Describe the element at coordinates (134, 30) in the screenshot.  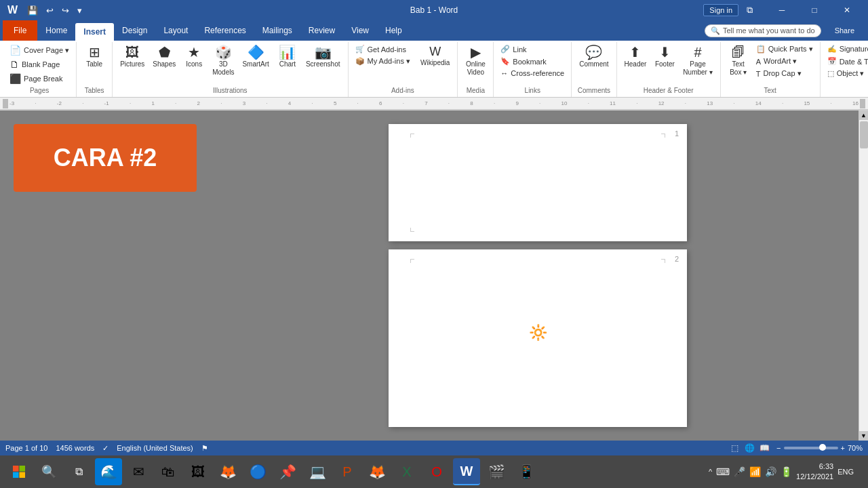
I see `tab-design: Design` at that location.